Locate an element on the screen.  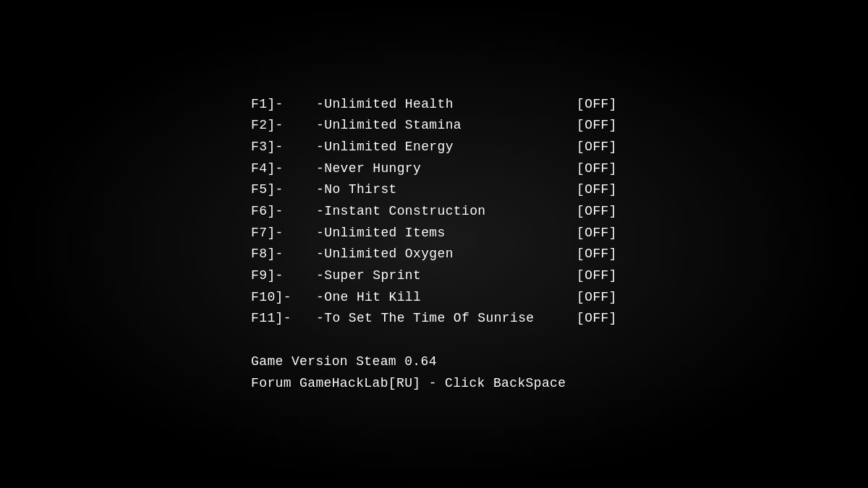
cheat-key-2: F3]- is located at coordinates (284, 147).